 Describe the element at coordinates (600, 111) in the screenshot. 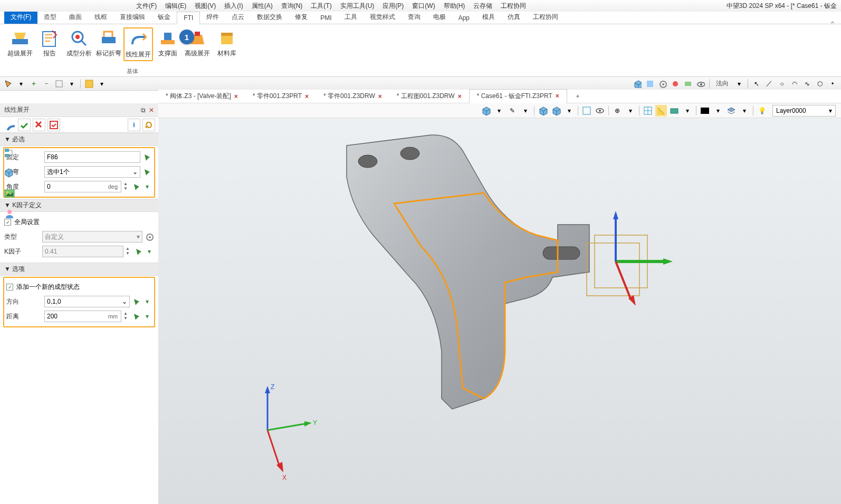

I see `hidden-icon` at that location.